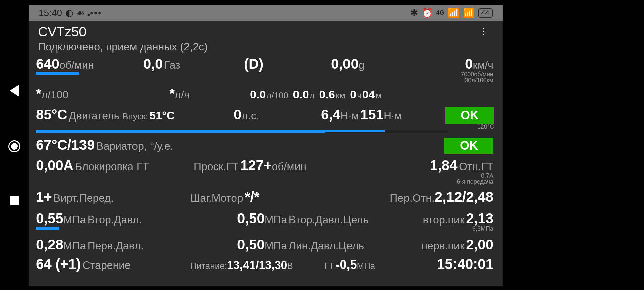 The height and width of the screenshot is (290, 644). Describe the element at coordinates (443, 246) in the screenshot. I see `pri-peak-label: перв.пик` at that location.